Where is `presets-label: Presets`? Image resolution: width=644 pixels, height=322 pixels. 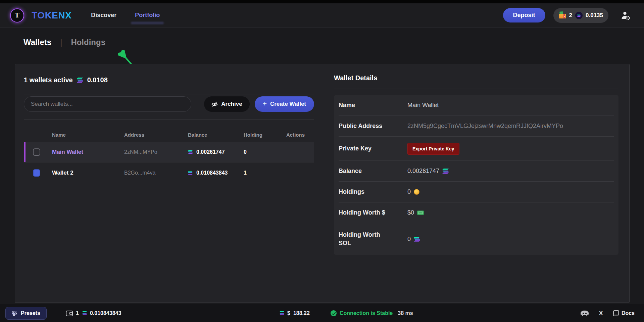
presets-label: Presets is located at coordinates (31, 313).